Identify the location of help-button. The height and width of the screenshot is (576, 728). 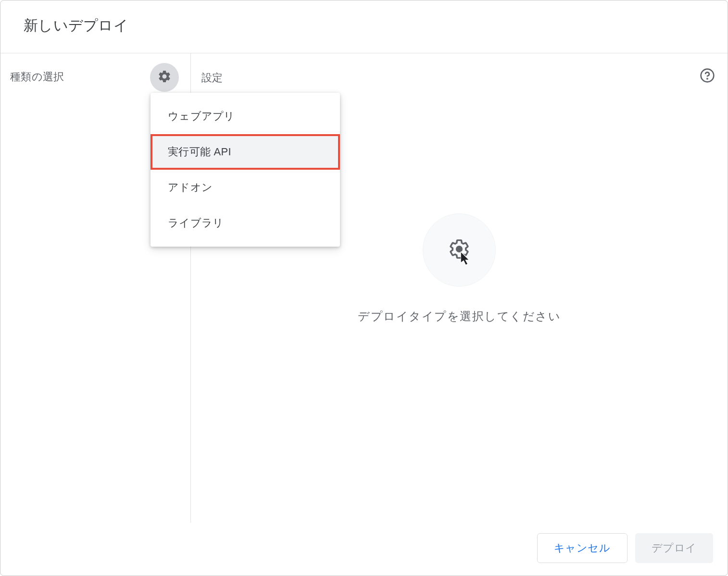
(707, 76).